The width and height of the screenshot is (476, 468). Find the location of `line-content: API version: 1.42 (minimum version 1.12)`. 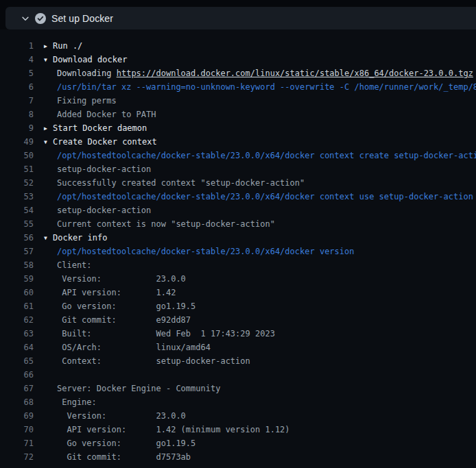

line-content: API version: 1.42 (minimum version 1.12) is located at coordinates (255, 430).